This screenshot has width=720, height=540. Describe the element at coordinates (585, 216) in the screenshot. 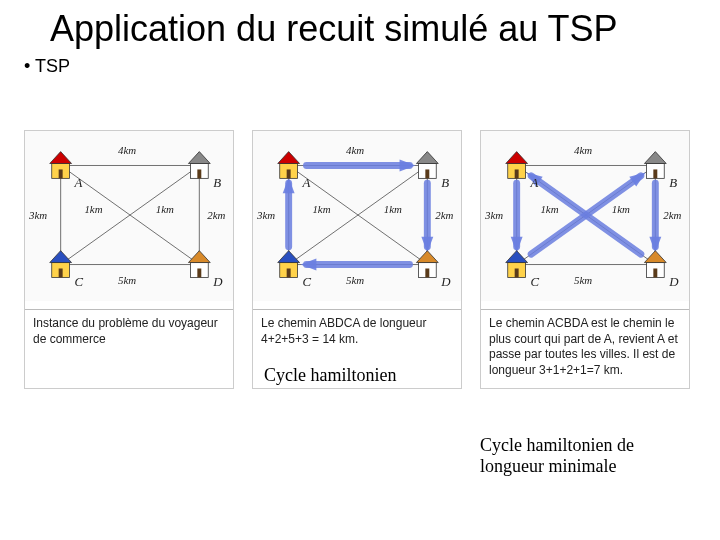

I see `panel-3-graph: 4km5km3km2km1km1kmABCD` at that location.